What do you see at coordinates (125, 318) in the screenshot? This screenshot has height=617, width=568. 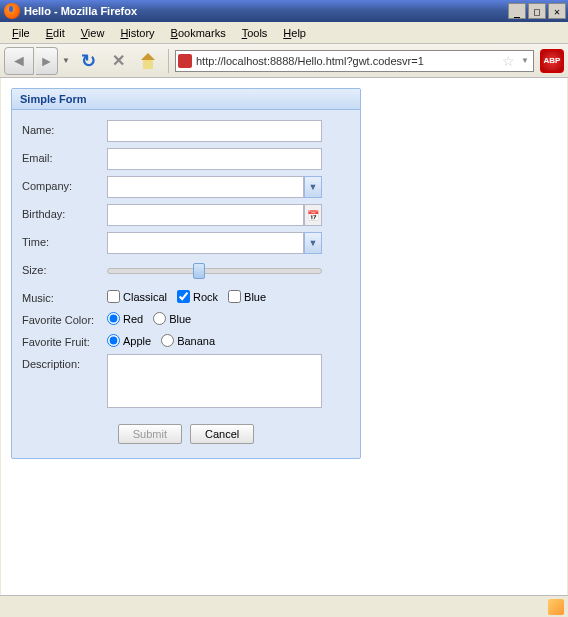 I see `radio-red: Red` at bounding box center [125, 318].